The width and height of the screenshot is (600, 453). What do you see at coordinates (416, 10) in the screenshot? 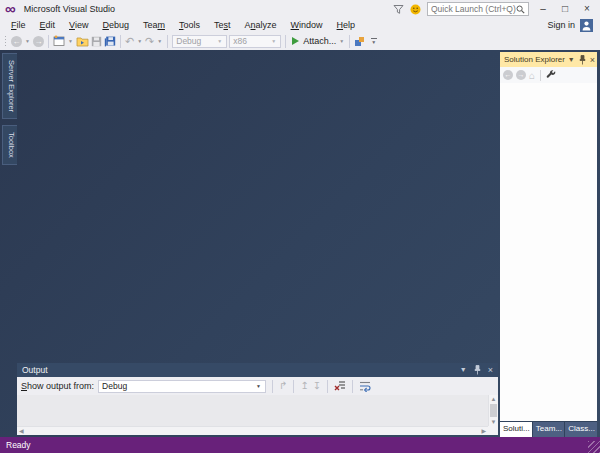
I see `feedback-smiley-icon` at bounding box center [416, 10].